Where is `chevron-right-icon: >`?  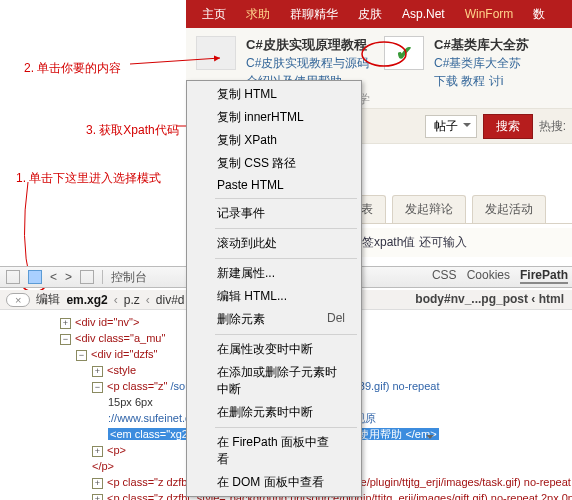
chevron-right-icon: > is located at coordinates (68, 277).